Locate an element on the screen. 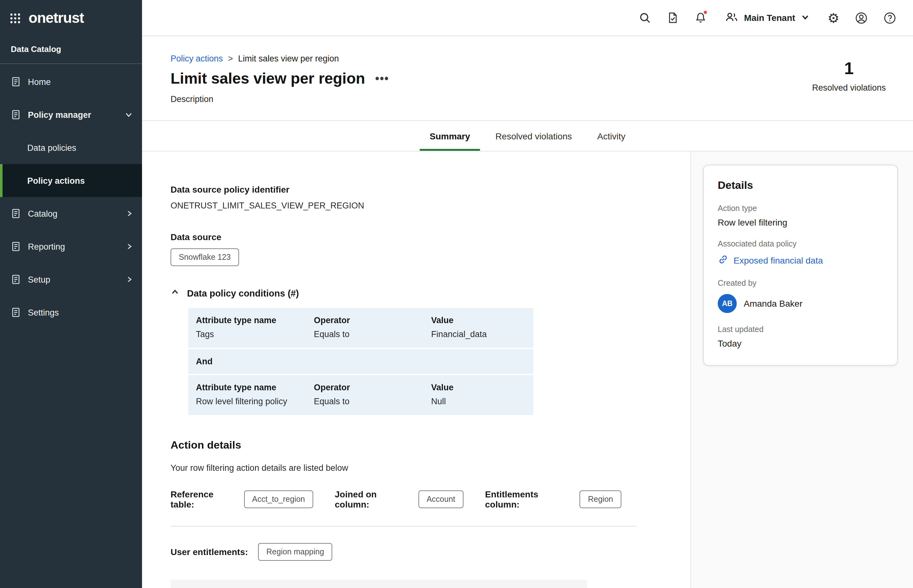 The width and height of the screenshot is (913, 588). sidebar-item-reporting: Reporting is located at coordinates (71, 247).